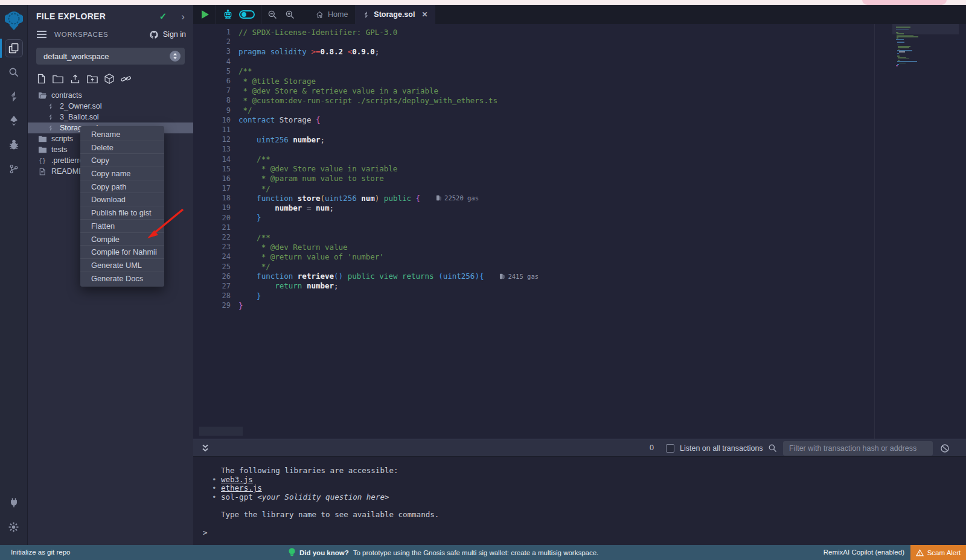 This screenshot has width=966, height=560. Describe the element at coordinates (51, 106) in the screenshot. I see `solidity-icon` at that location.